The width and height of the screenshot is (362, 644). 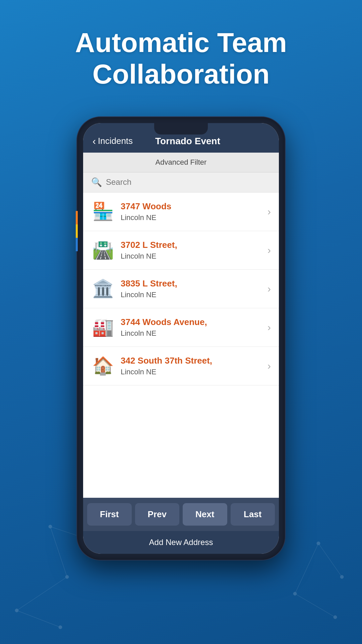 I want to click on phone-notch, so click(x=181, y=129).